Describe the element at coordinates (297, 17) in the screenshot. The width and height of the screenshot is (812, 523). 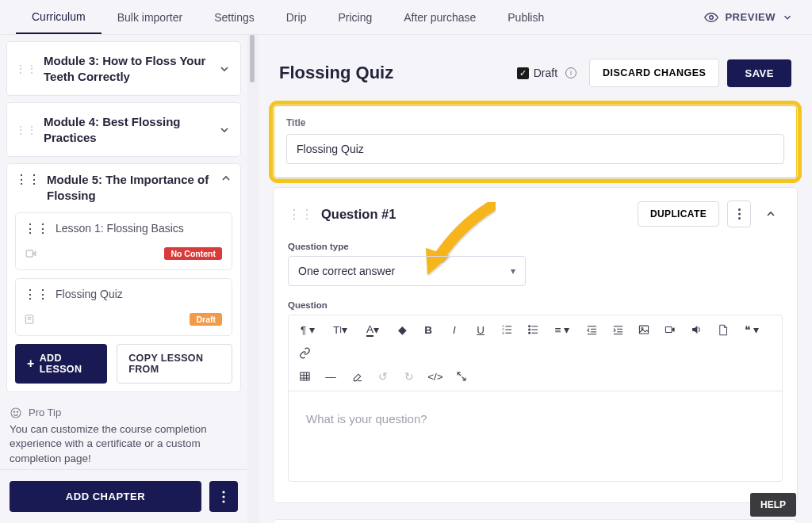
I see `tab-drip: Drip` at that location.